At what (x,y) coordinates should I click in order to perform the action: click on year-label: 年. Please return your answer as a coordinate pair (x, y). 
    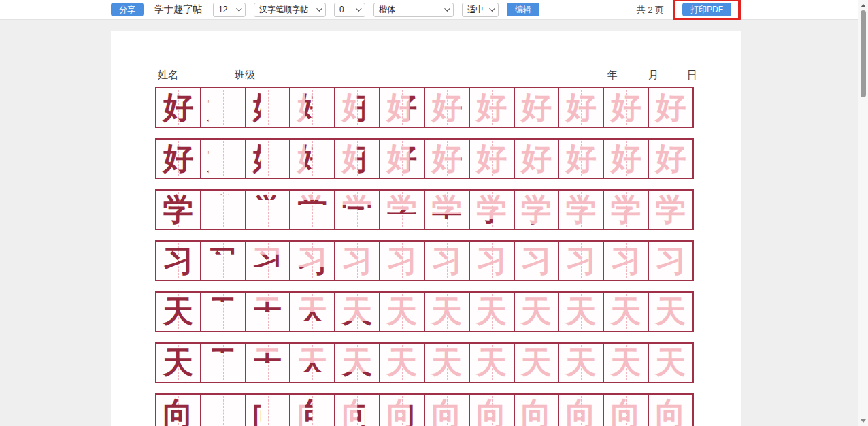
    Looking at the image, I should click on (612, 75).